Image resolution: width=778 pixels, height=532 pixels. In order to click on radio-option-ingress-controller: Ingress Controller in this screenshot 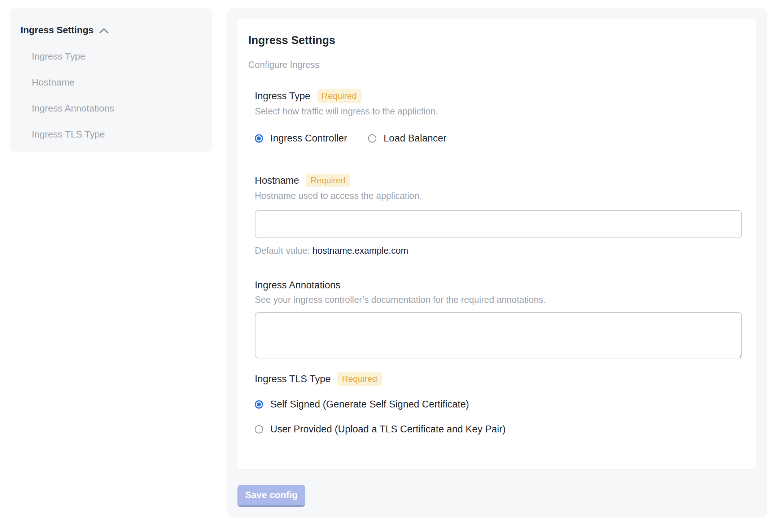, I will do `click(301, 139)`.